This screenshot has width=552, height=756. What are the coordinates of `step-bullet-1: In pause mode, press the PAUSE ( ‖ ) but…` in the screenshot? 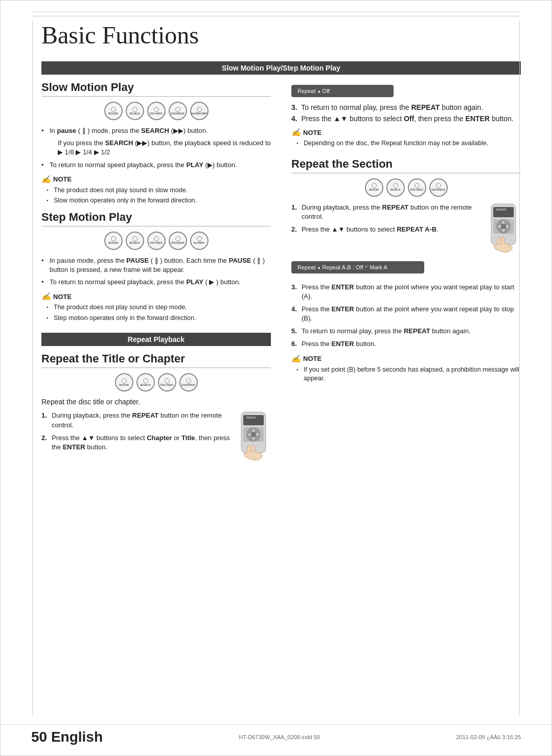 It's located at (156, 265).